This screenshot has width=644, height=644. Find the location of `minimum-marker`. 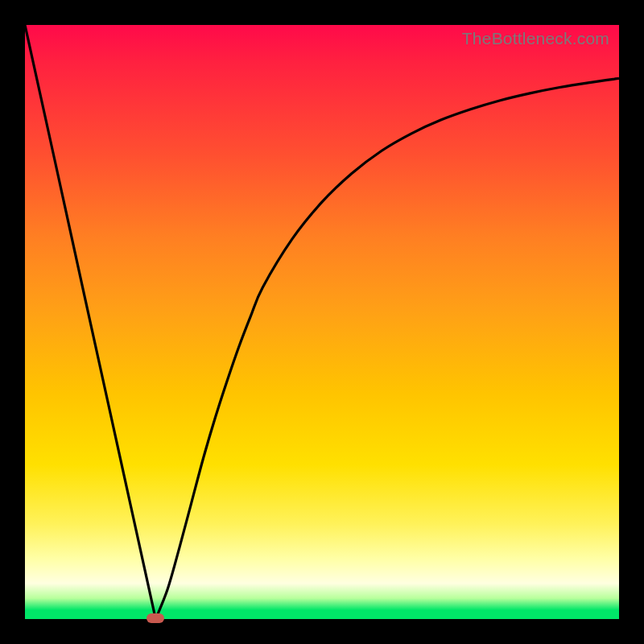

minimum-marker is located at coordinates (155, 618).